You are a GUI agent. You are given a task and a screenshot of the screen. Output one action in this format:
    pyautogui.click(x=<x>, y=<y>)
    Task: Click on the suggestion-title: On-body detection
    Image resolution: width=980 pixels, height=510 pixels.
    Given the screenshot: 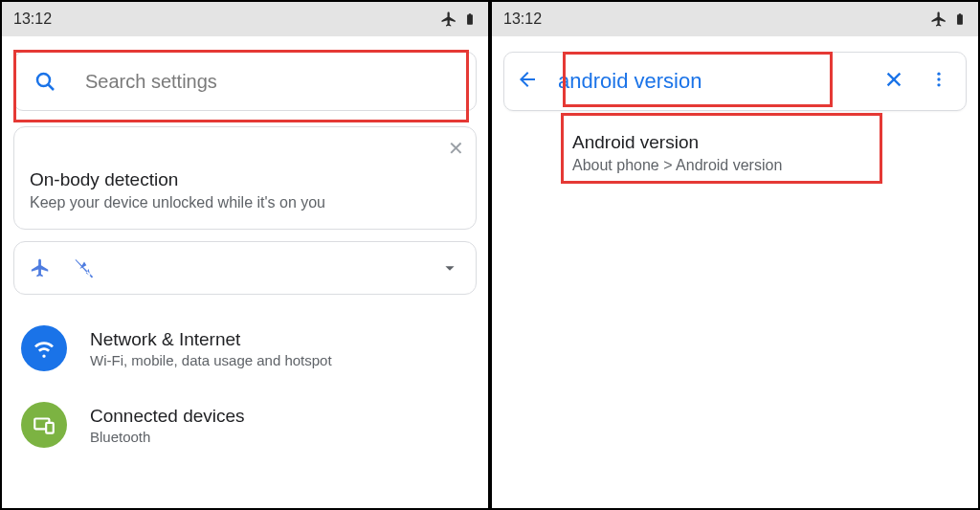 What is the action you would take?
    pyautogui.click(x=245, y=180)
    